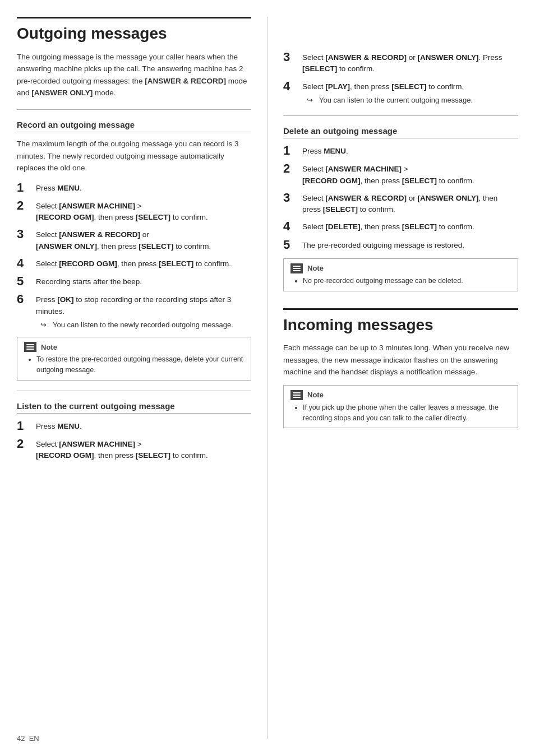  What do you see at coordinates (30, 347) in the screenshot?
I see `note-icon-record` at bounding box center [30, 347].